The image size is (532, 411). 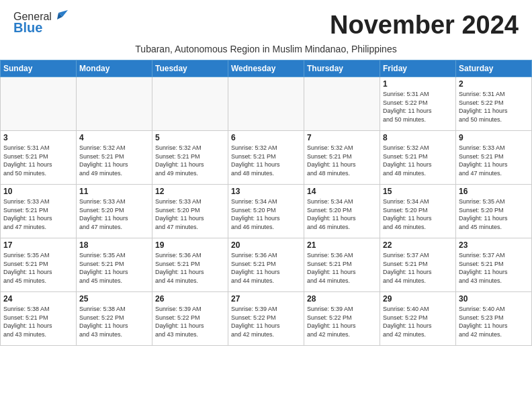 What do you see at coordinates (266, 191) in the screenshot?
I see `day-number: 13` at bounding box center [266, 191].